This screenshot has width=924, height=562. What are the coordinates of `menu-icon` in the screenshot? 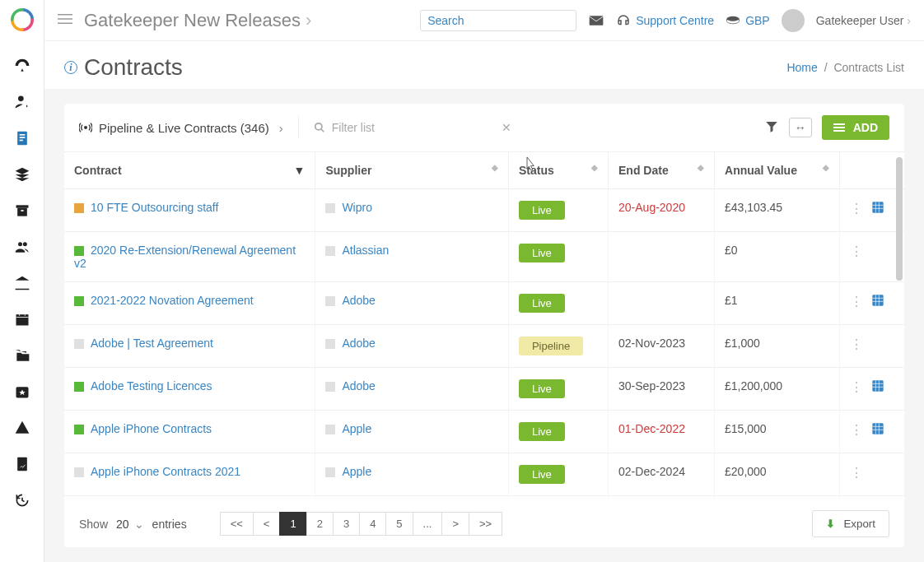 It's located at (65, 20).